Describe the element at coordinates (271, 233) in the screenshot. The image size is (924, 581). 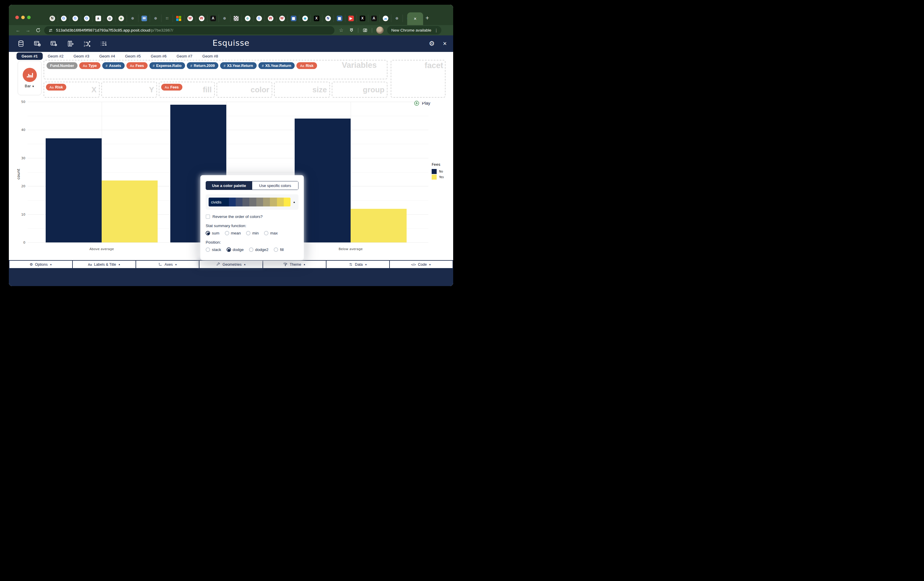
I see `stat-radio-max: max` at that location.